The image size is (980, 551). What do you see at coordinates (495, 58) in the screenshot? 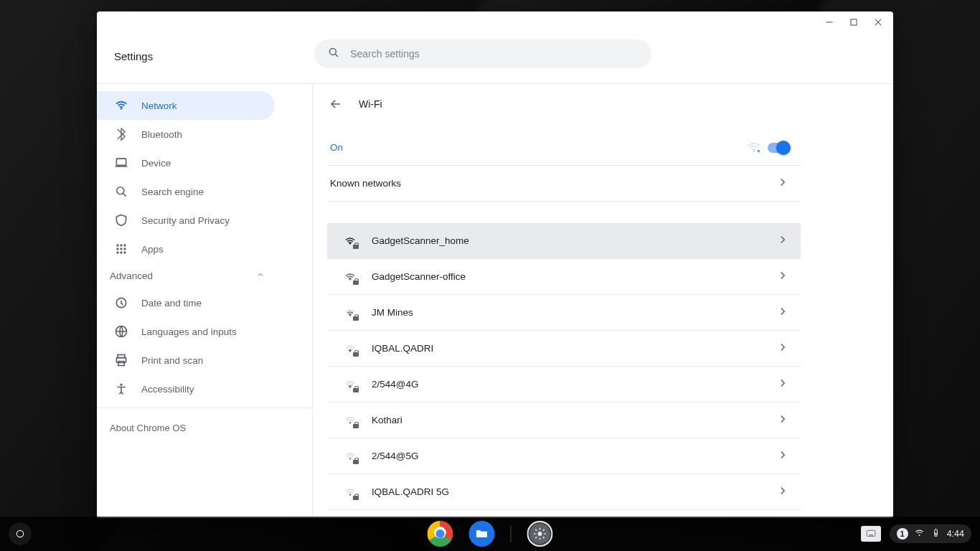
I see `app-header: Settings` at bounding box center [495, 58].